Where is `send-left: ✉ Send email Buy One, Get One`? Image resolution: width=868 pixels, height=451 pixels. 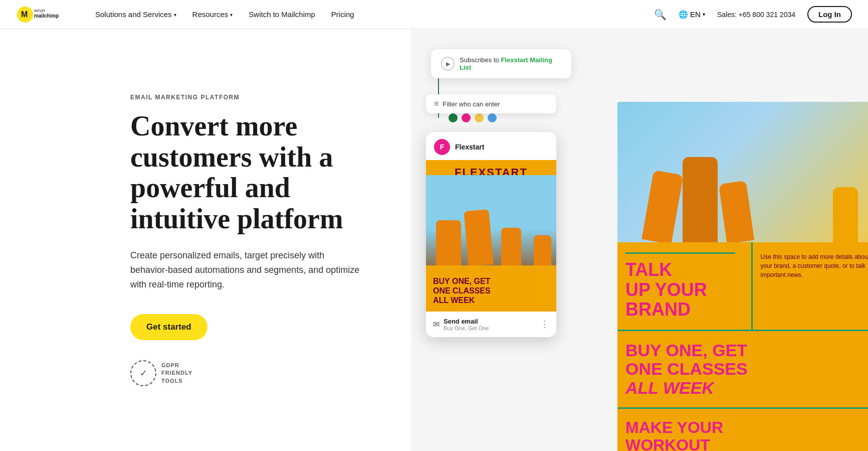
send-left: ✉ Send email Buy One, Get One is located at coordinates (461, 324).